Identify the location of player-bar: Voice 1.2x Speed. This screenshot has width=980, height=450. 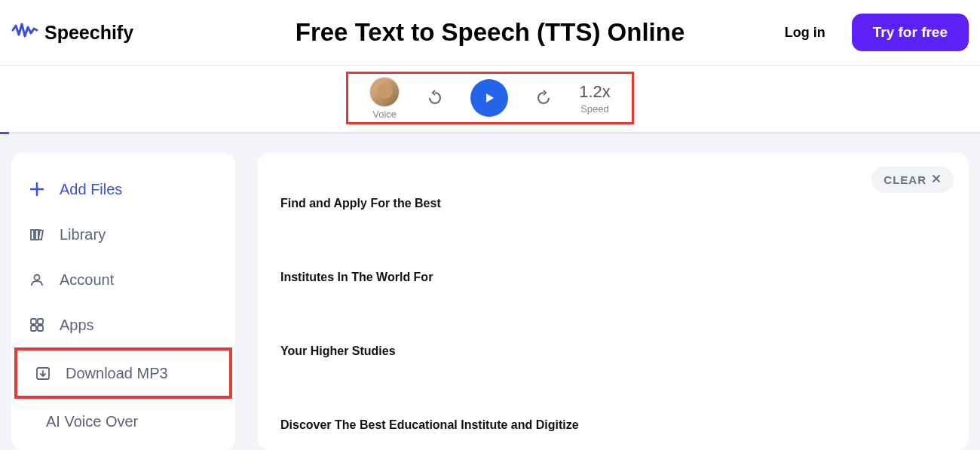
(490, 99).